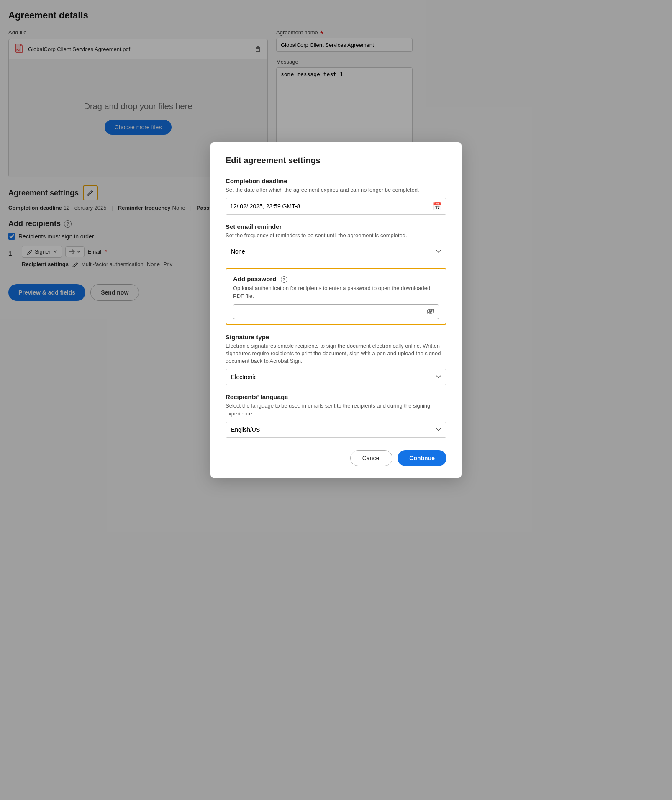 The width and height of the screenshot is (672, 800). I want to click on modal-footer: Cancel Continue, so click(336, 458).